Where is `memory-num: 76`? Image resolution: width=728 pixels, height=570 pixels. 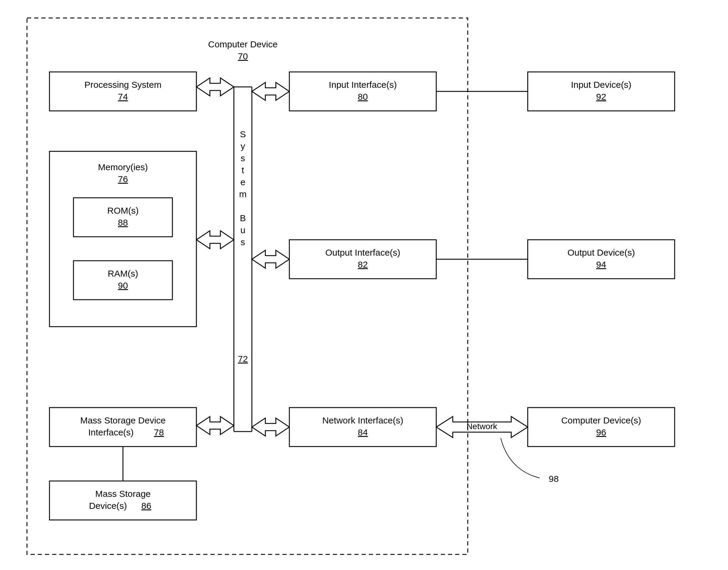 memory-num: 76 is located at coordinates (123, 179).